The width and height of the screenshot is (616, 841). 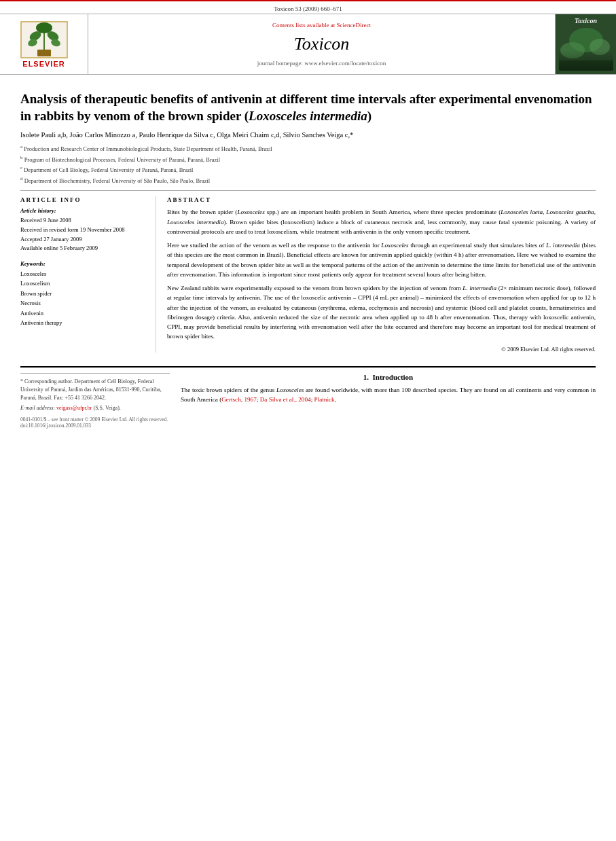 I want to click on thumb-image, so click(x=586, y=49).